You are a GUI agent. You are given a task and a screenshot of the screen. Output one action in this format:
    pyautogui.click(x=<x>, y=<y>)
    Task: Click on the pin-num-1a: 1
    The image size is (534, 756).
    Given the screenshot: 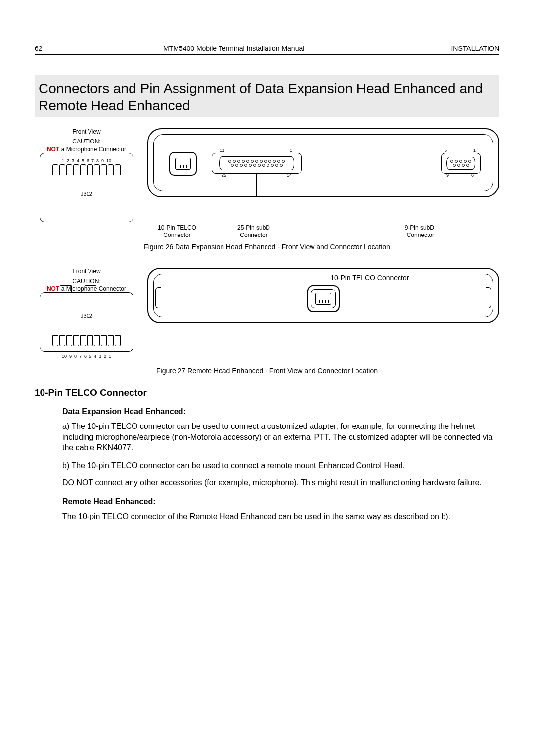 What is the action you would take?
    pyautogui.click(x=291, y=150)
    